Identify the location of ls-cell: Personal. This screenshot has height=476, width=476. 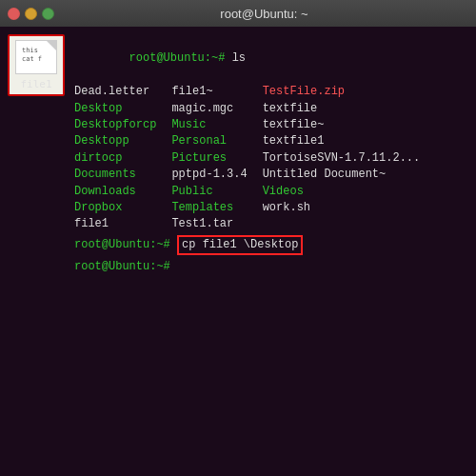
(217, 141).